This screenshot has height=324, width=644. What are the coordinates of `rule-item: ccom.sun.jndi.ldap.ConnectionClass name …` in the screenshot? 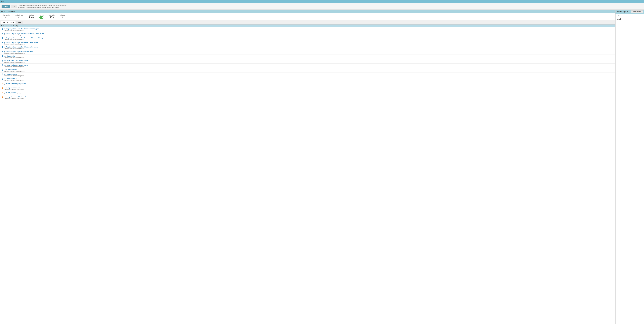 It's located at (308, 61).